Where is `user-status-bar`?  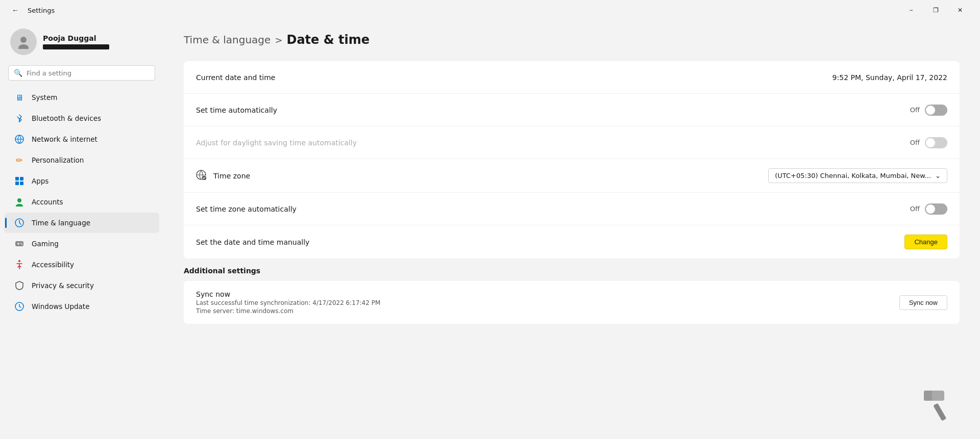
user-status-bar is located at coordinates (76, 47).